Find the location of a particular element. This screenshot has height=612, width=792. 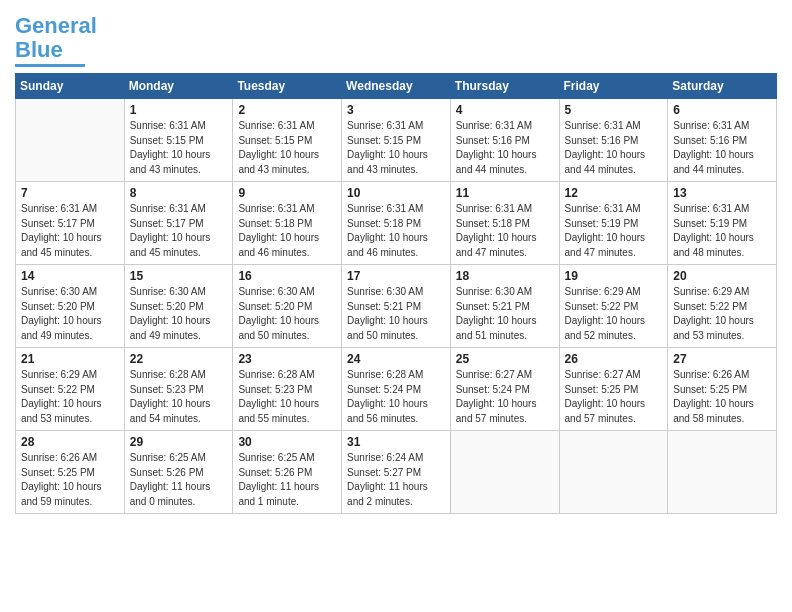

day-number: 11 is located at coordinates (505, 193).